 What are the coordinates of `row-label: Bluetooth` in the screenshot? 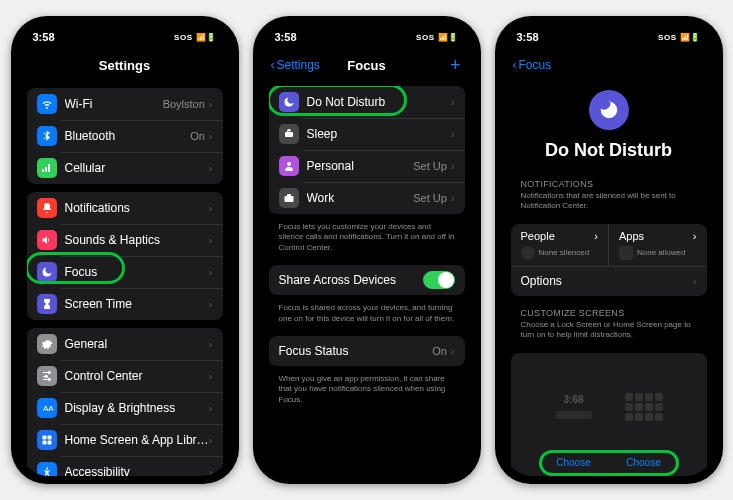 It's located at (128, 136).